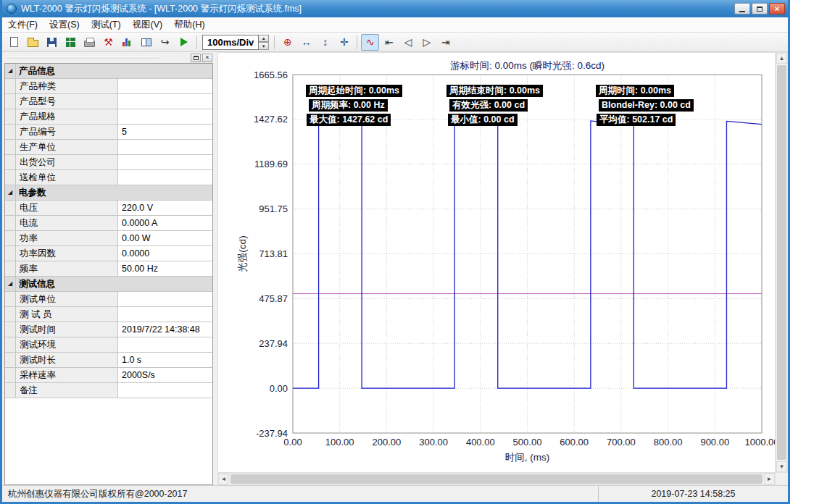 This screenshot has width=835, height=504. What do you see at coordinates (344, 42) in the screenshot?
I see `zoom-fit-icon: ✛` at bounding box center [344, 42].